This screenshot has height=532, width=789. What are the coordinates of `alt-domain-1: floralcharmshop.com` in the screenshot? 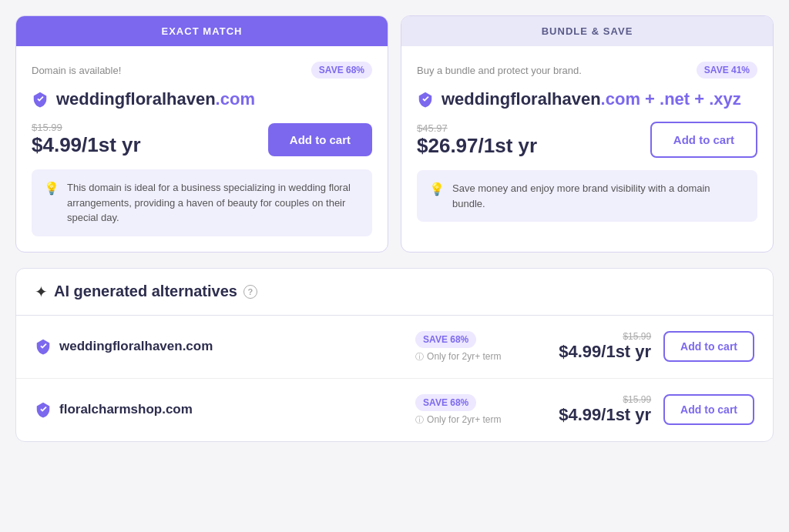 It's located at (219, 410).